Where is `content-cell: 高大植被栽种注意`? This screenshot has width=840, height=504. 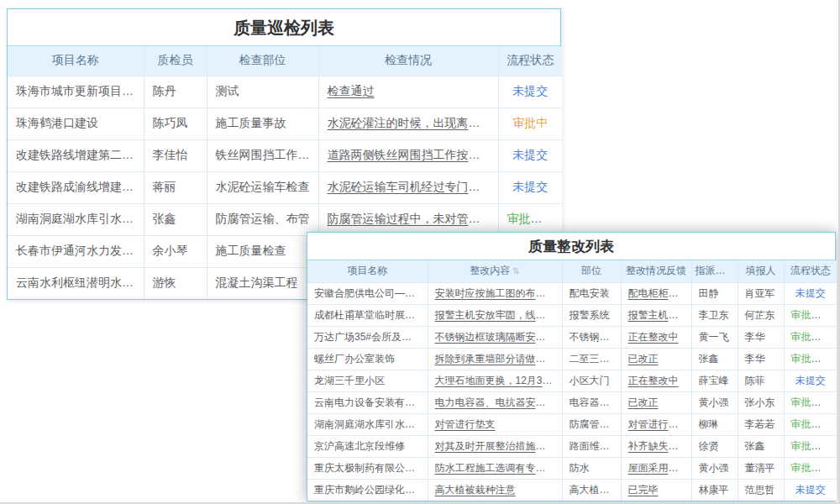 content-cell: 高大植被栽种注意 is located at coordinates (495, 490).